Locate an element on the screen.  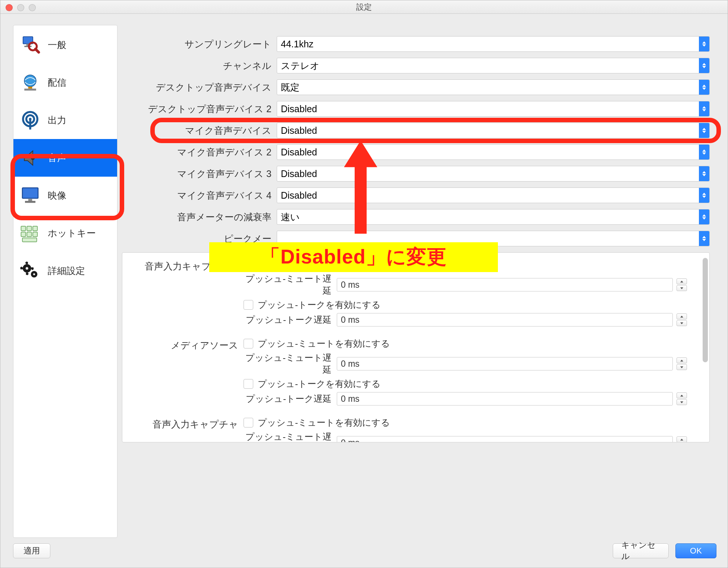
cancel-button: キャンセル is located at coordinates (641, 551).